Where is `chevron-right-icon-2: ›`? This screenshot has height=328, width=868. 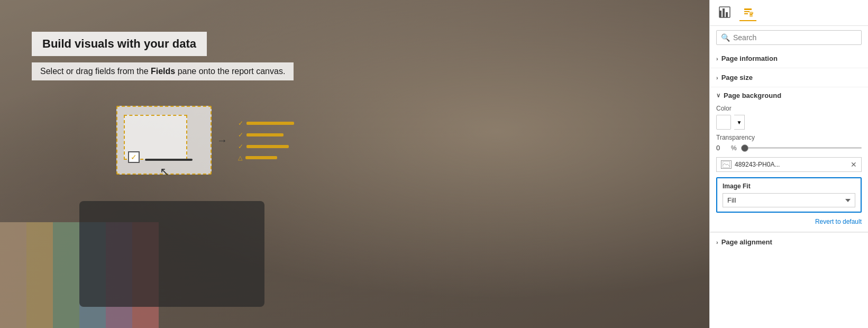
chevron-right-icon-2: › is located at coordinates (717, 78).